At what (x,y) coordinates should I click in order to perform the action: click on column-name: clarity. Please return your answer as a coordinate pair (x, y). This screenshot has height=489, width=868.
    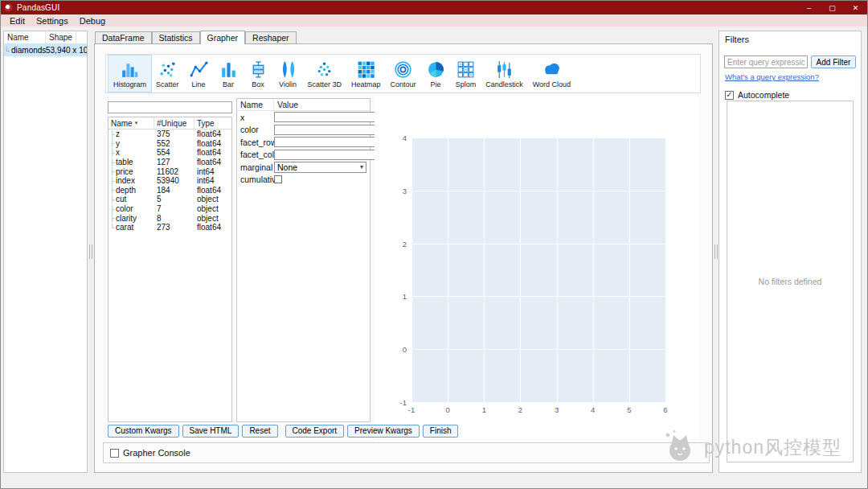
    Looking at the image, I should click on (135, 219).